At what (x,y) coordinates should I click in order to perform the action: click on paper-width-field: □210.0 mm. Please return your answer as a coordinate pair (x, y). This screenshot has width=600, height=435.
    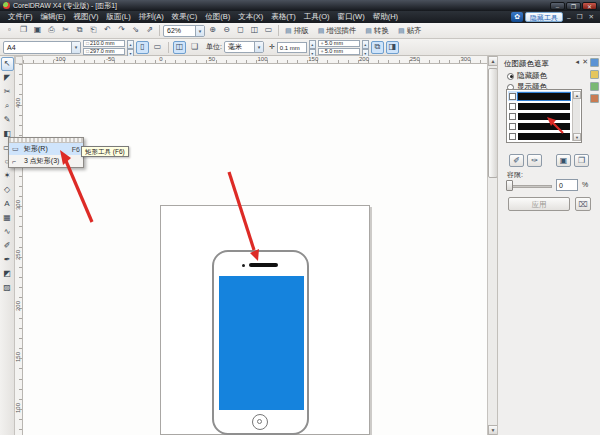
    Looking at the image, I should click on (104, 44).